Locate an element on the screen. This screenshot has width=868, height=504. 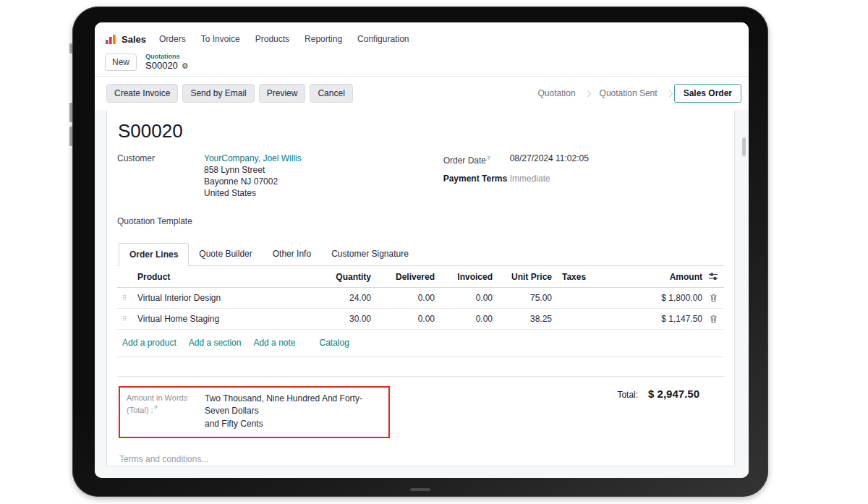
payment-terms-label: Payment Terms is located at coordinates (477, 179).